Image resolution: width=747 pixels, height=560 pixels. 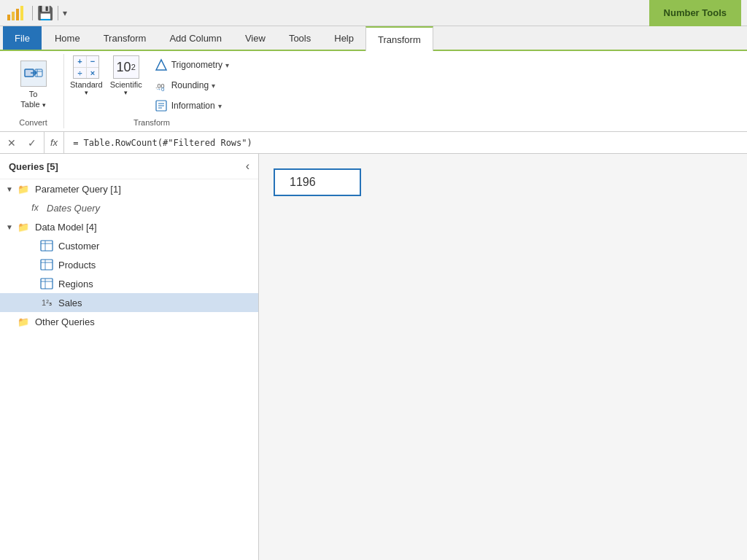 I want to click on number-tools-badge: Number Tools, so click(x=695, y=13).